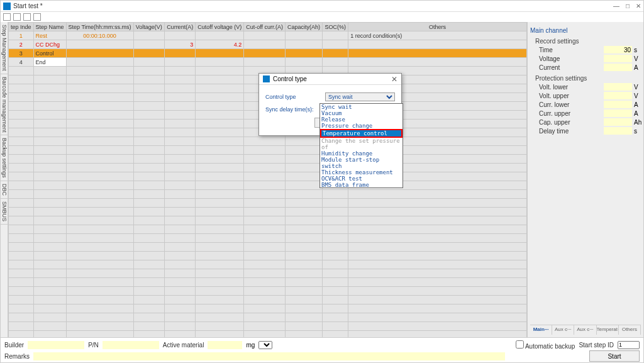 Image resolution: width=644 pixels, height=363 pixels. What do you see at coordinates (571, 59) in the screenshot?
I see `setting-label: Voltage` at bounding box center [571, 59].